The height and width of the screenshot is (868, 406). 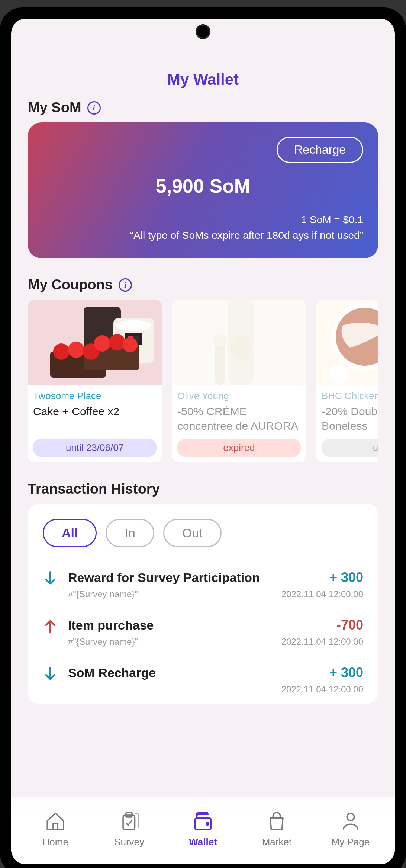 What do you see at coordinates (164, 577) in the screenshot?
I see `transaction-title: Reward for Survey Participation` at bounding box center [164, 577].